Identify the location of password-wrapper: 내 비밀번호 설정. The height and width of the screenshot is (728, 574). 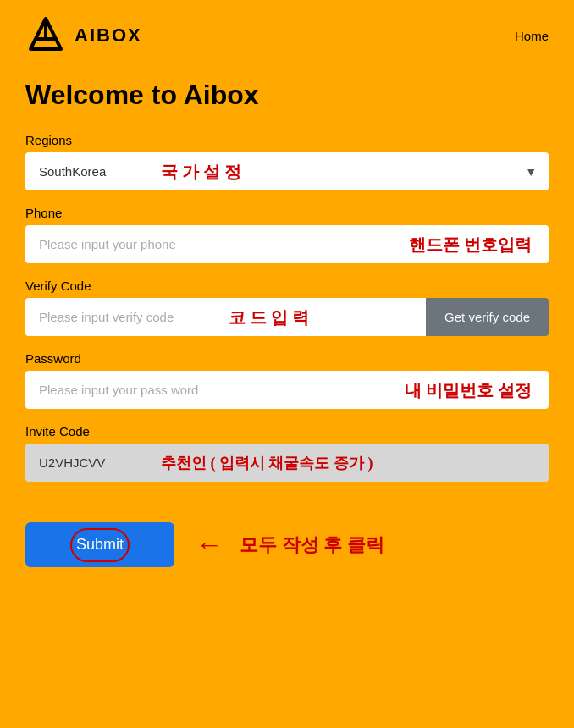
(287, 389).